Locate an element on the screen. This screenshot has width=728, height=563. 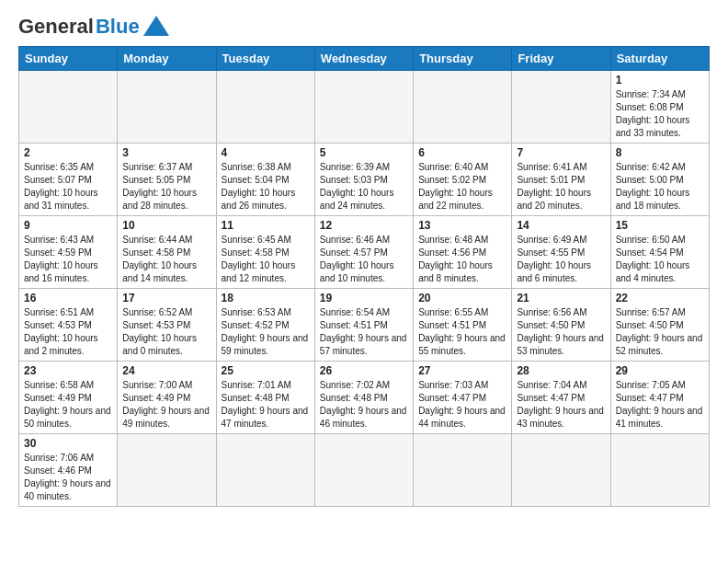
calendar-cell: 11Sunrise: 6:45 AM Sunset: 4:58 PM Dayli… is located at coordinates (265, 252).